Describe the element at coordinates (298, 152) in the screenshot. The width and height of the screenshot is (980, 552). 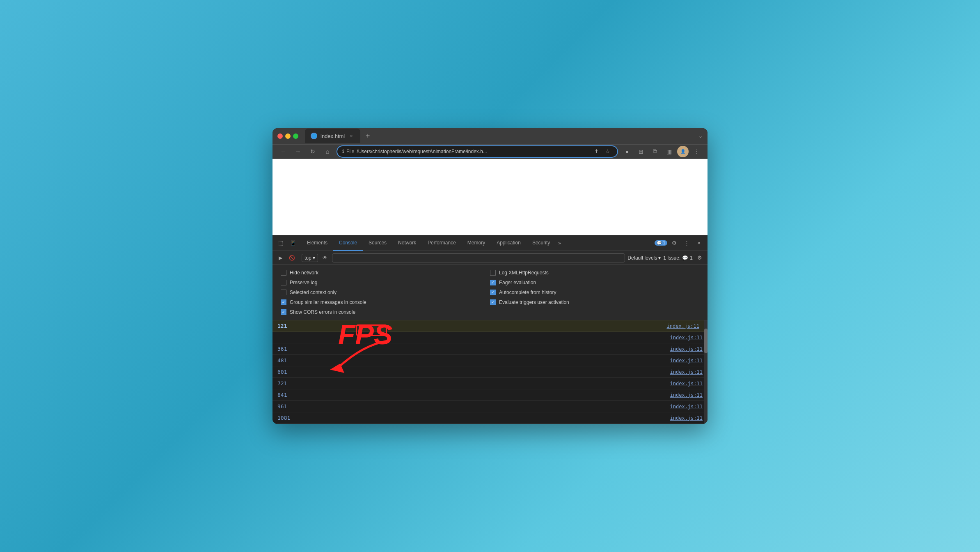
I see `forward-button: →` at that location.